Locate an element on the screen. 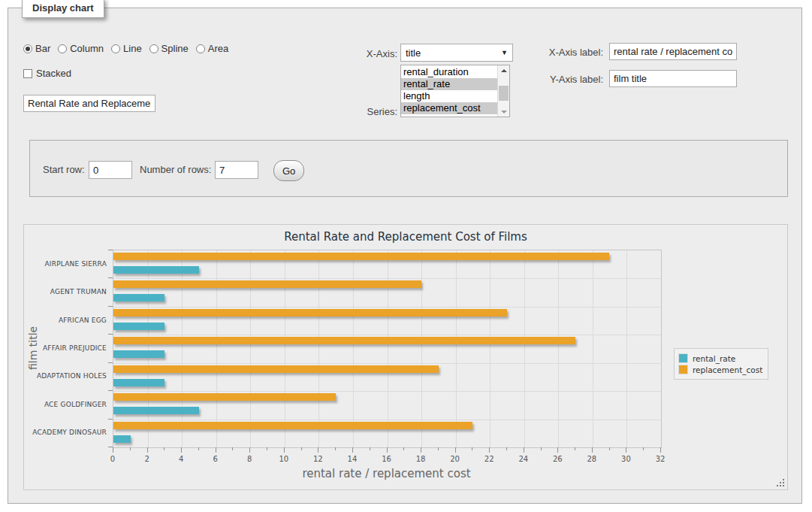 The image size is (812, 512). x-axis-tick-label: 4 is located at coordinates (181, 459).